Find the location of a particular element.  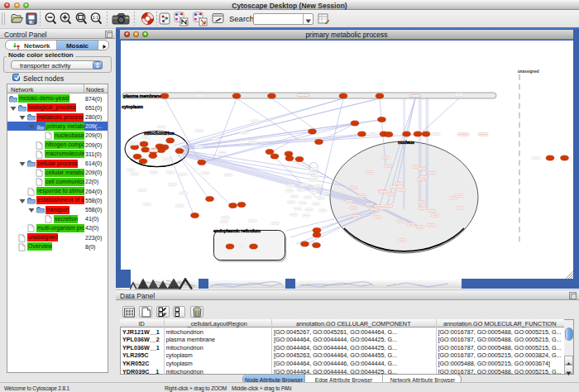

svg-text: plasma membrane is located at coordinates (142, 96).